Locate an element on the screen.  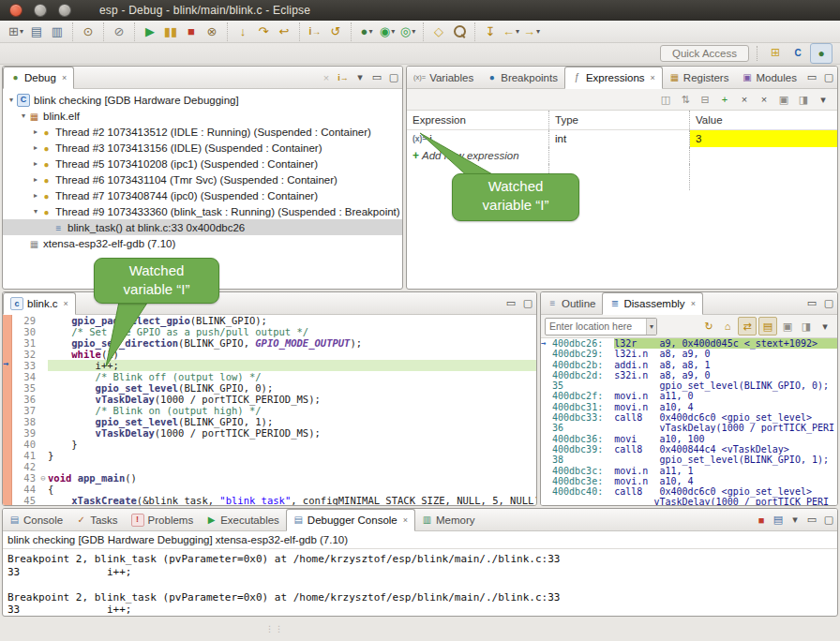
tab-debugger-console: ▤Debugger Console× is located at coordinates (351, 520).